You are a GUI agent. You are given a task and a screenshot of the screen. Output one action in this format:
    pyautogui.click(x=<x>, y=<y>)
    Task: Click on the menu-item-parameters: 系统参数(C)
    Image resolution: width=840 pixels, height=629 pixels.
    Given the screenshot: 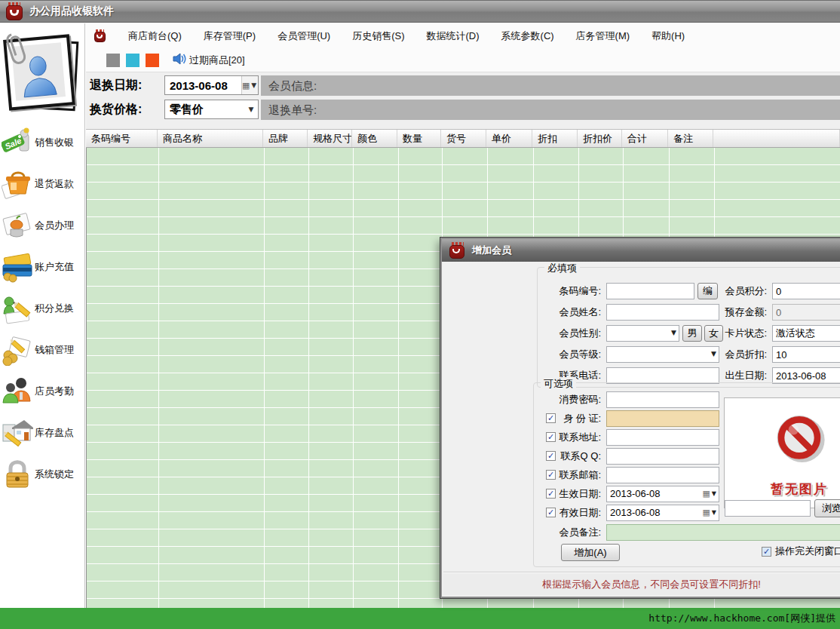 What is the action you would take?
    pyautogui.click(x=528, y=36)
    